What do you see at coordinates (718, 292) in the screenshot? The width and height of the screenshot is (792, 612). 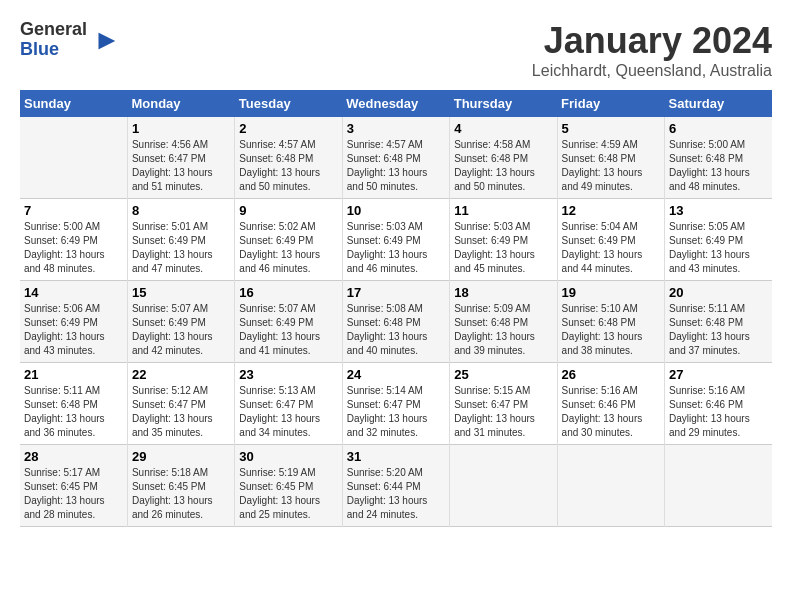 I see `day-number: 20` at bounding box center [718, 292].